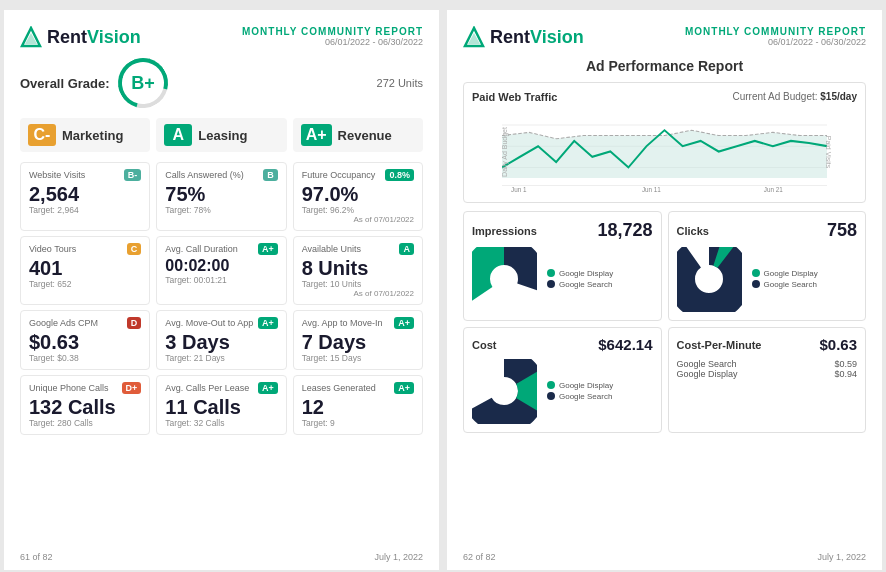 The height and width of the screenshot is (572, 886). What do you see at coordinates (31, 37) in the screenshot?
I see `logo-icon-left` at bounding box center [31, 37].